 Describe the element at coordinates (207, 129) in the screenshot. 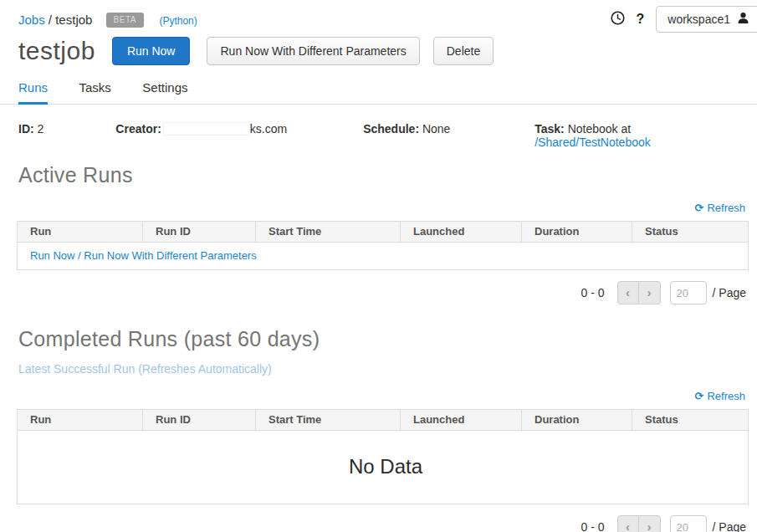

I see `creator-redacted-area` at that location.